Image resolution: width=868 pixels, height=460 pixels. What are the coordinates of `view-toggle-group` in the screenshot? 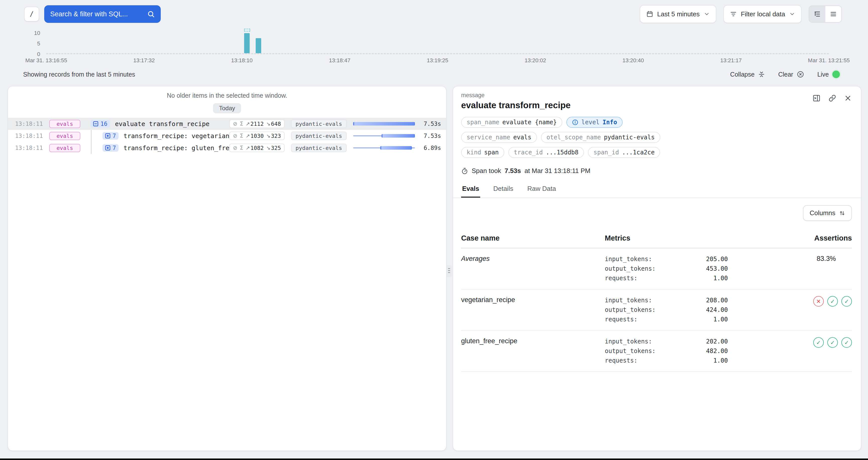 It's located at (825, 14).